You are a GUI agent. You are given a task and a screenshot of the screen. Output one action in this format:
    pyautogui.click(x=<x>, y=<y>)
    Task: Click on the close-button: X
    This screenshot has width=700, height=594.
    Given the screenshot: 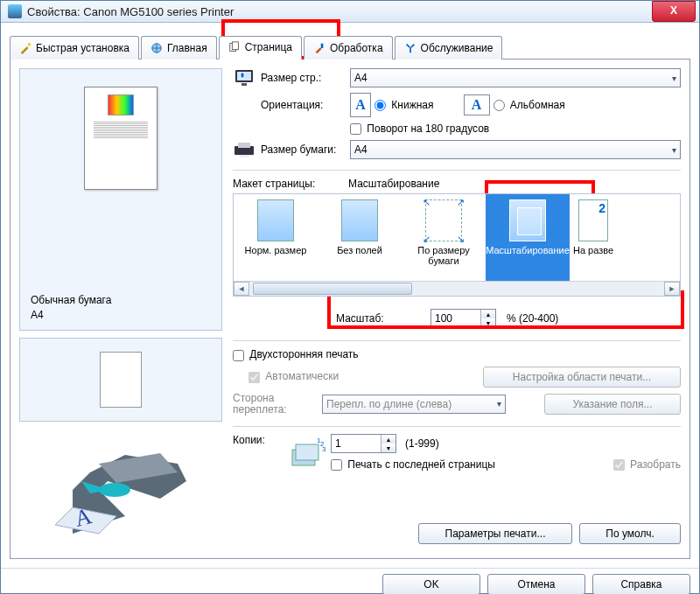 What is the action you would take?
    pyautogui.click(x=674, y=11)
    